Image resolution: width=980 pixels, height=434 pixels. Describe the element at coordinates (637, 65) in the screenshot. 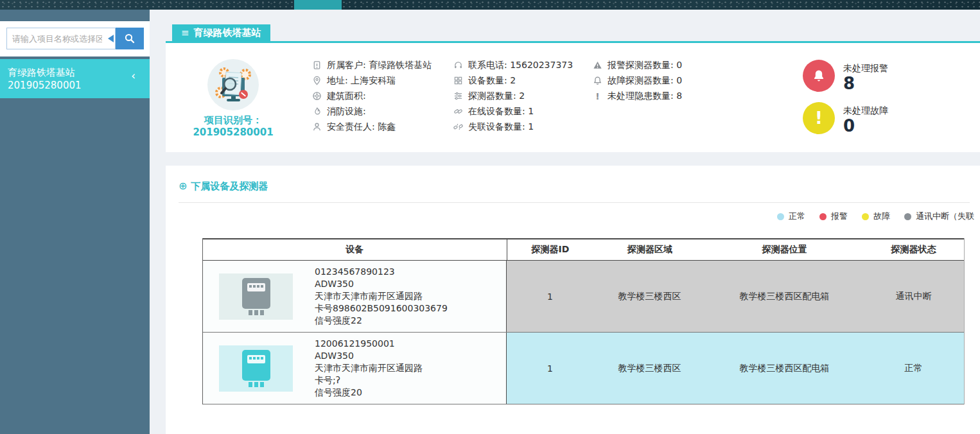

I see `info-alarm-detector-count: 报警探测器数量: 0` at that location.